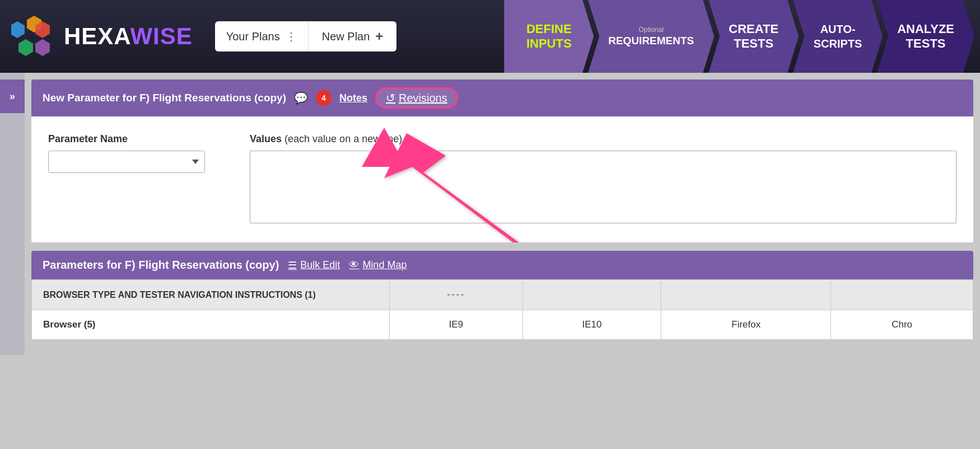 This screenshot has height=449, width=980. What do you see at coordinates (324, 98) in the screenshot?
I see `notes-badge: 4` at bounding box center [324, 98].